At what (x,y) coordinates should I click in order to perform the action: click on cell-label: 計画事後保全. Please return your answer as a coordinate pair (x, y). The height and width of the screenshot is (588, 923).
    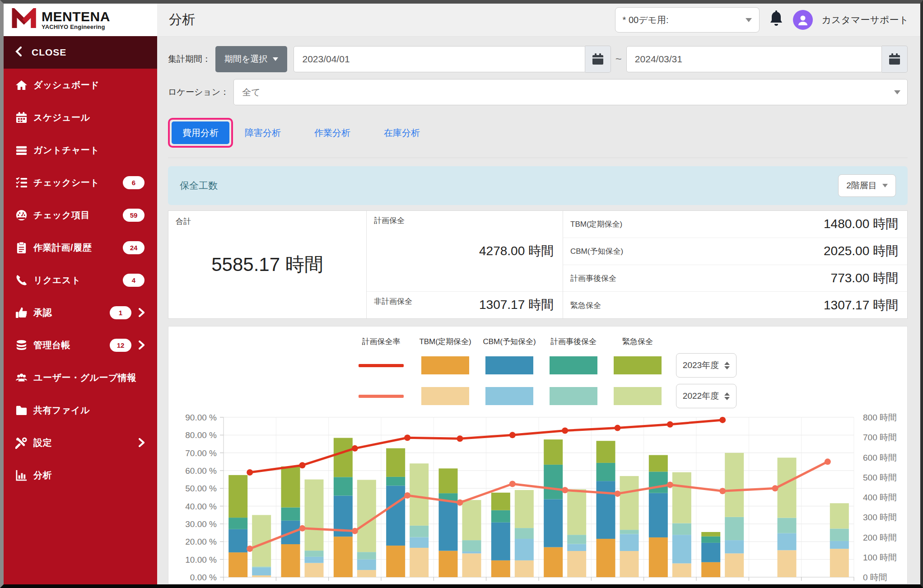
    Looking at the image, I should click on (593, 278).